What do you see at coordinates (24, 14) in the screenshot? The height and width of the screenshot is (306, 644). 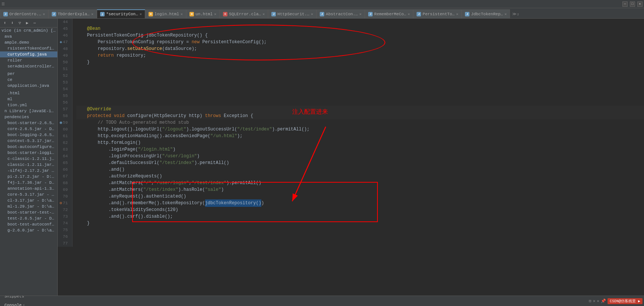 I see `tab-t1: JOrderContro...✕` at bounding box center [24, 14].